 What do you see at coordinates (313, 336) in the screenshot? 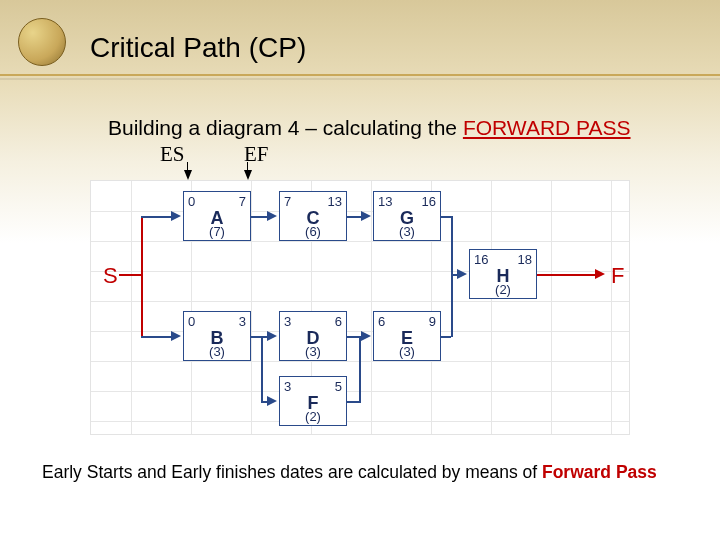
I see `node-D: 3 6 D (3)` at bounding box center [313, 336].